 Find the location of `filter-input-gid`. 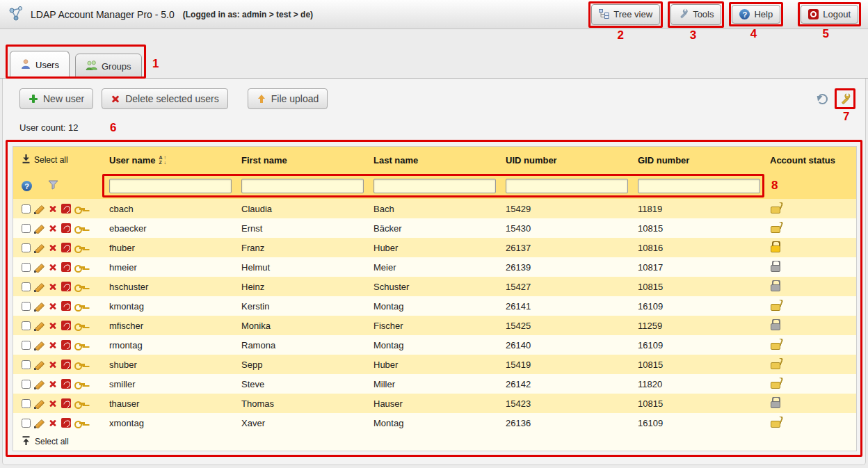

filter-input-gid is located at coordinates (699, 186).